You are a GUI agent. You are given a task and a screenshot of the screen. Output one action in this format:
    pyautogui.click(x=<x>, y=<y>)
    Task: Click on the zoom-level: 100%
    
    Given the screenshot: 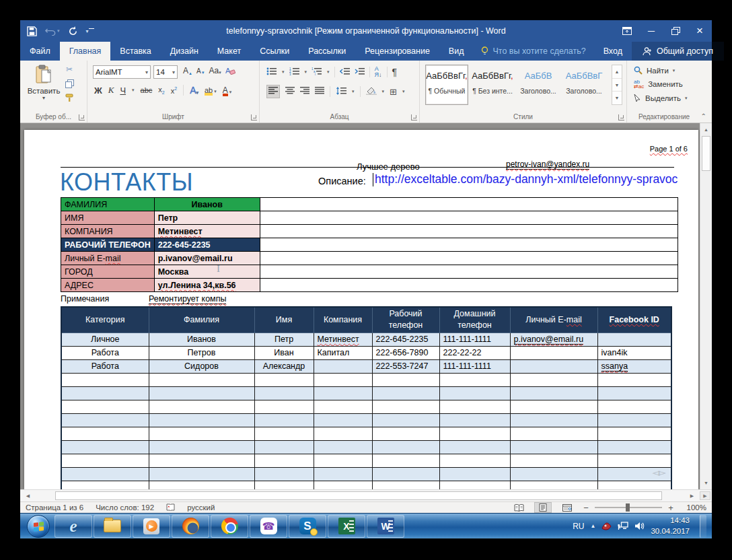 What is the action you would take?
    pyautogui.click(x=694, y=508)
    